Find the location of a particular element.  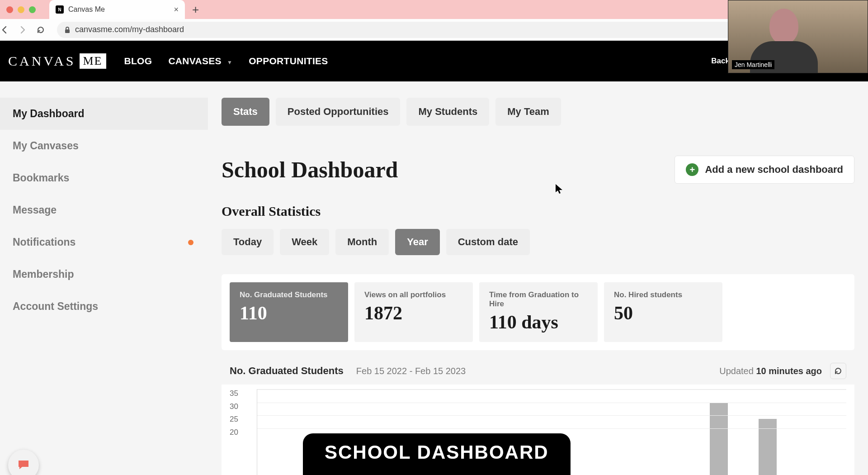

nav-canvases-label: CANVASES is located at coordinates (195, 61).